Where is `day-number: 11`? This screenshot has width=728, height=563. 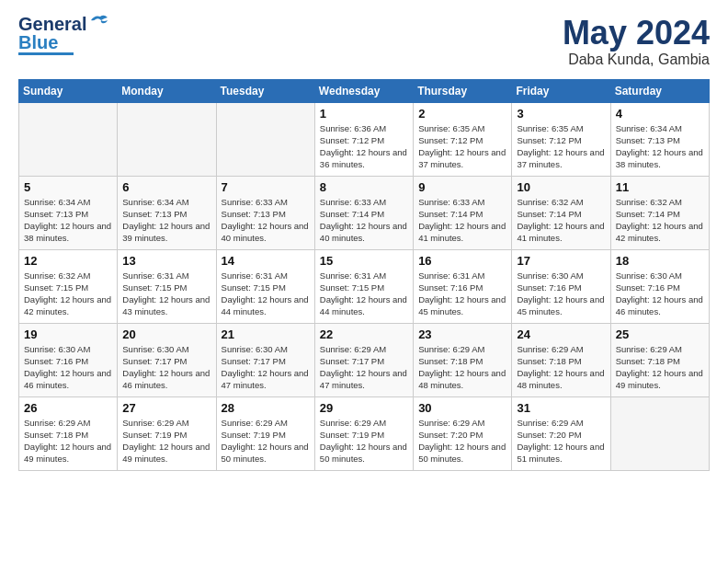 day-number: 11 is located at coordinates (660, 188).